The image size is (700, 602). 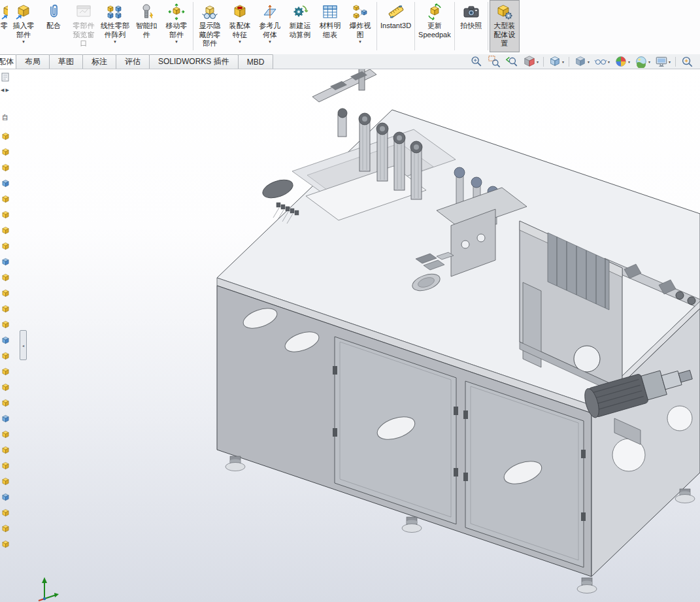 I want to click on tab-assembly: 装配体, so click(x=8, y=61).